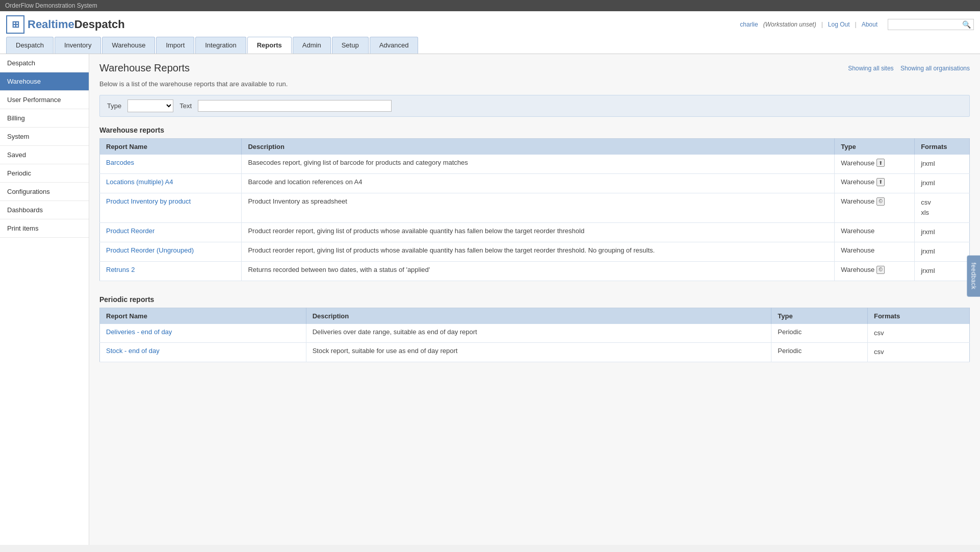  Describe the element at coordinates (45, 299) in the screenshot. I see `sidebar: DespatchWarehouseUser PerformanceBilling…` at that location.